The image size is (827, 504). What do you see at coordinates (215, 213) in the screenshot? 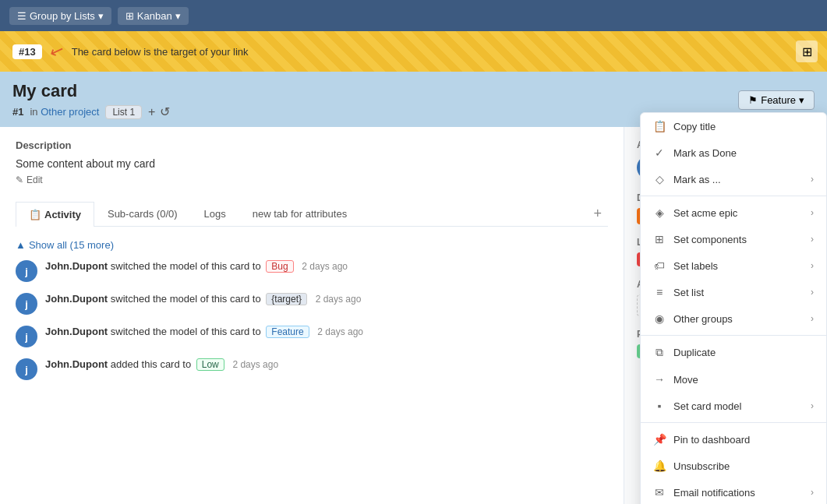
I see `tab-logs: Logs` at bounding box center [215, 213].